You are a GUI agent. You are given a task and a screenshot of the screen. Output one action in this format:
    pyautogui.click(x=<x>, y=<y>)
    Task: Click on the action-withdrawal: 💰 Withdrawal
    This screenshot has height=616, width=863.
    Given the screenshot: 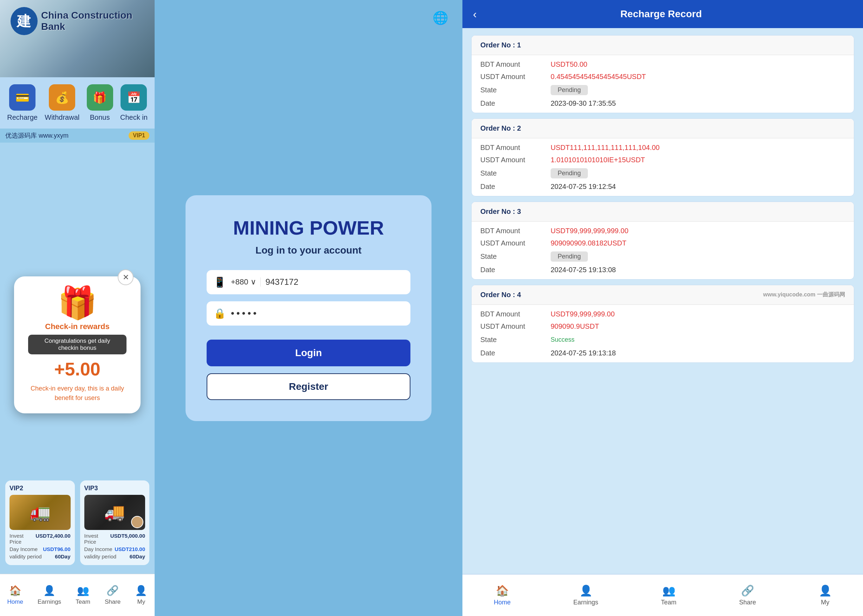 What is the action you would take?
    pyautogui.click(x=62, y=103)
    